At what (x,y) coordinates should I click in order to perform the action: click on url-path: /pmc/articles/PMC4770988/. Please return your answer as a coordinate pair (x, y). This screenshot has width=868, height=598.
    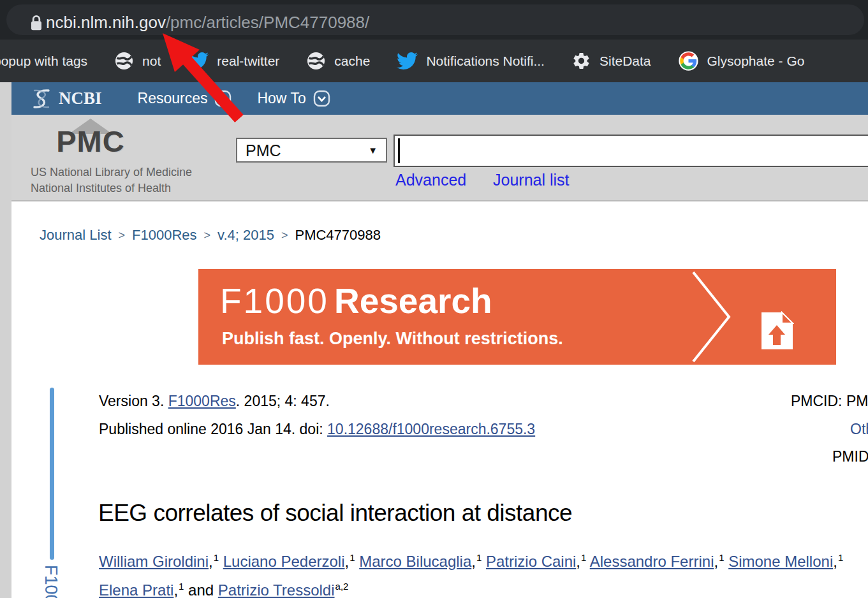
    Looking at the image, I should click on (268, 22).